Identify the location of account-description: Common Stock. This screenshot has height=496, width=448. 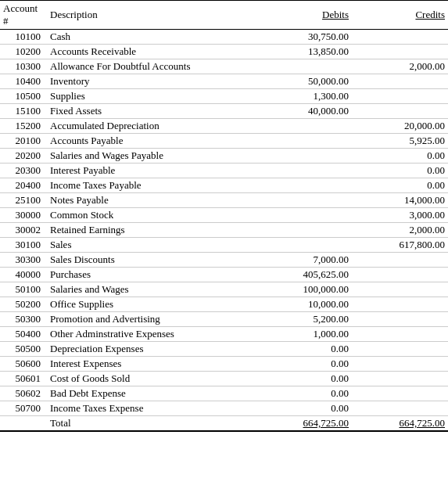
(152, 216).